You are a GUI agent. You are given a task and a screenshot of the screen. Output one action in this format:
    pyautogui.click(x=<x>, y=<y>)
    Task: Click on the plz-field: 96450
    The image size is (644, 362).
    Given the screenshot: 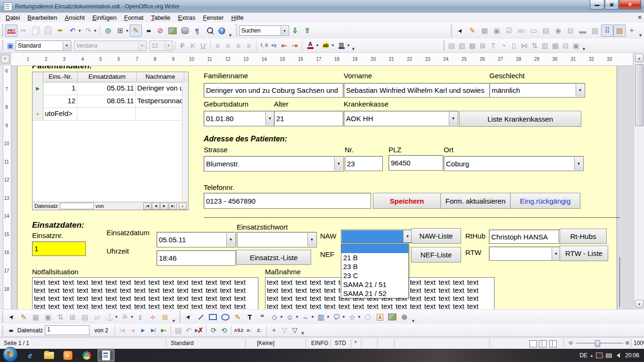 What is the action you would take?
    pyautogui.click(x=416, y=163)
    